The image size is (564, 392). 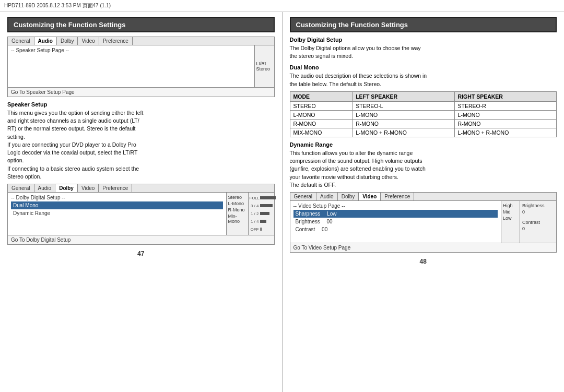 What do you see at coordinates (256, 230) in the screenshot?
I see `vol-bar-off: OFF` at bounding box center [256, 230].